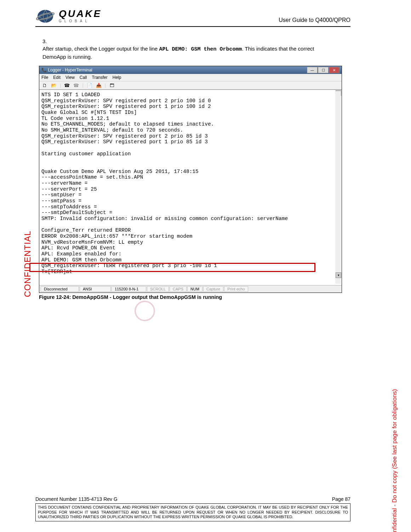 The image size is (411, 532). I want to click on scroll-down-icon: ▾, so click(338, 275).